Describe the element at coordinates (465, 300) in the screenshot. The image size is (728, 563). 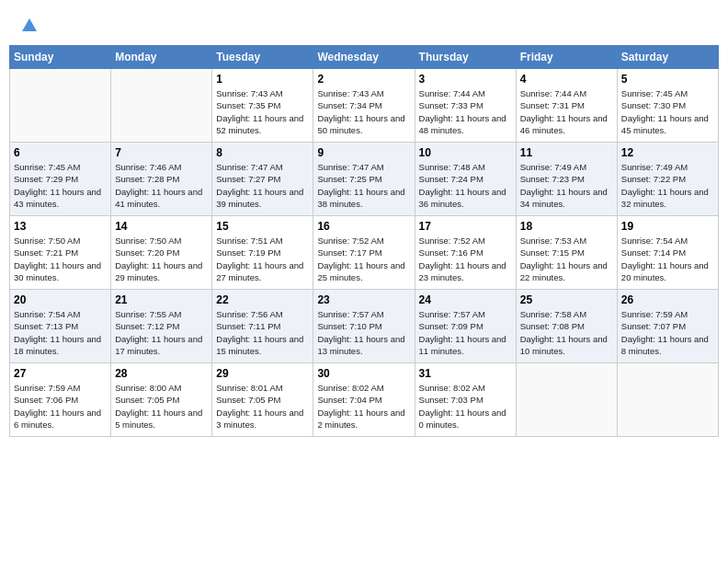
I see `day-number: 24` at that location.